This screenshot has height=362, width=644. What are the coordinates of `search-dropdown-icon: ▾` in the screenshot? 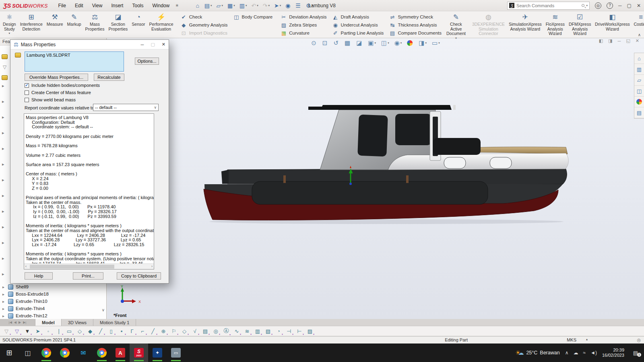 It's located at (587, 6).